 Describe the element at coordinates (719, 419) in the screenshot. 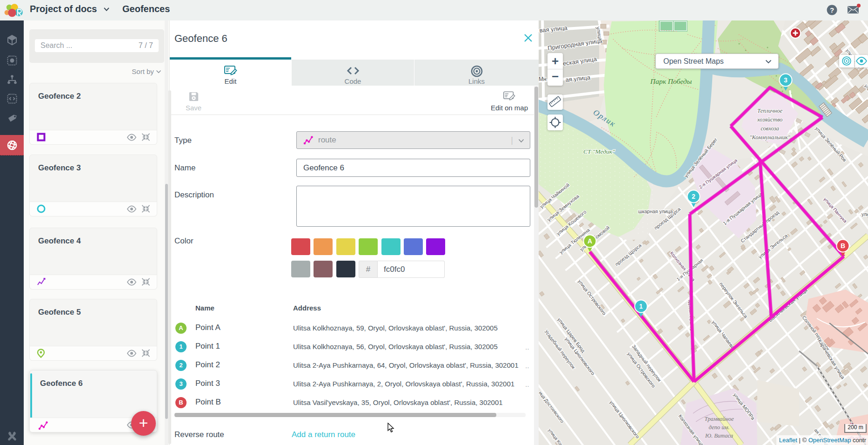

I see `svg-text: Трамвайное` at that location.